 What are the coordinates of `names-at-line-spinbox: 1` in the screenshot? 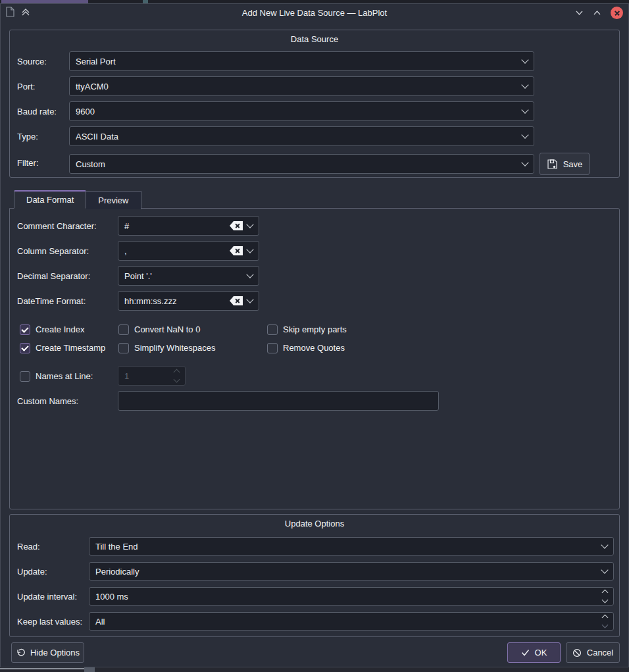 It's located at (151, 376).